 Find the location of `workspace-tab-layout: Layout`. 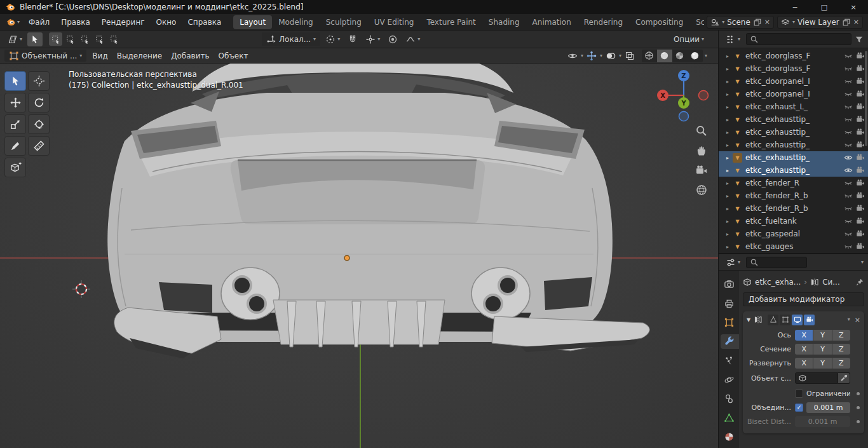

workspace-tab-layout: Layout is located at coordinates (253, 22).